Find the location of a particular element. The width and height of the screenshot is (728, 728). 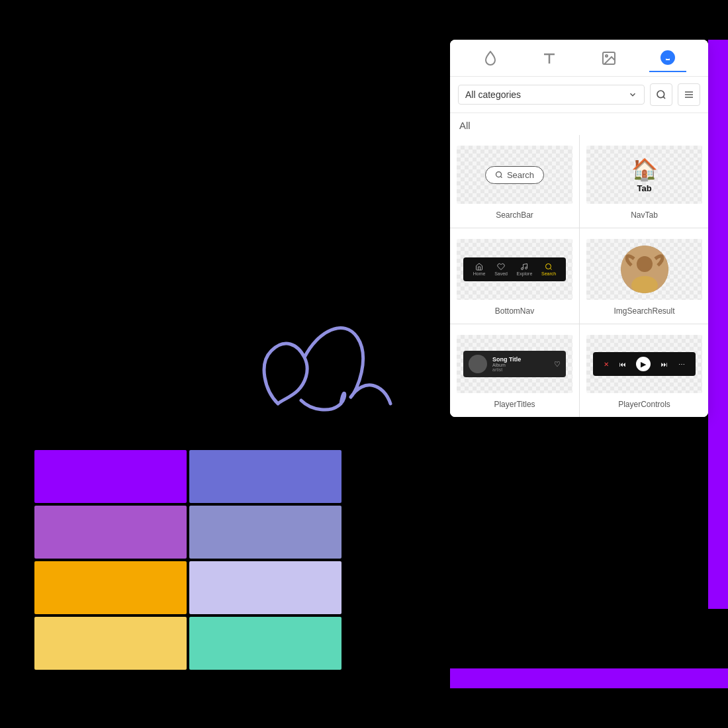

ctrl-play-btn: ▶ is located at coordinates (643, 364).